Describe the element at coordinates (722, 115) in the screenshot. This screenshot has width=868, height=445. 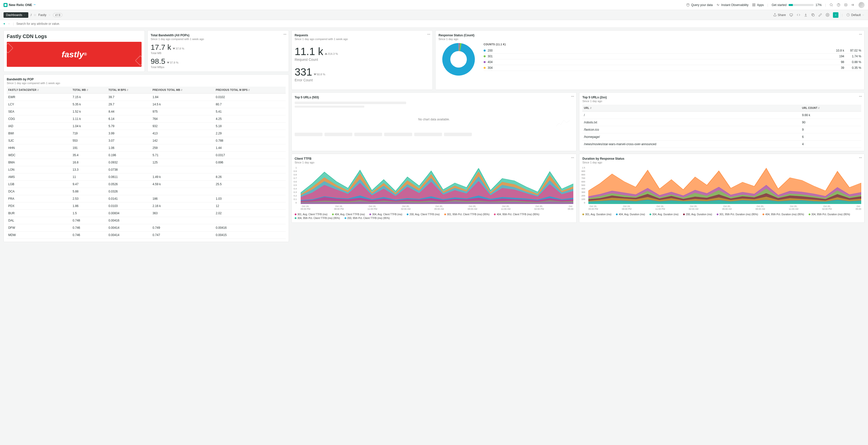
I see `table-row: /9.66 k` at that location.